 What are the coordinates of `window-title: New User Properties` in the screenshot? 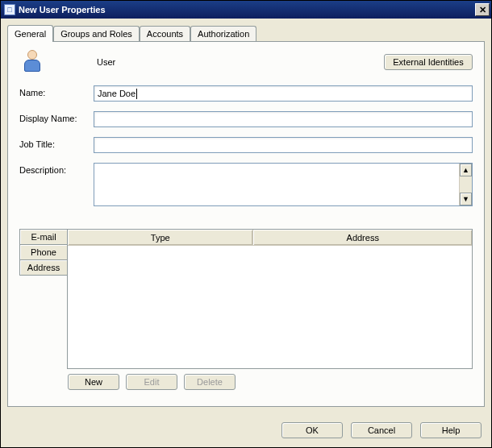 It's located at (247, 10).